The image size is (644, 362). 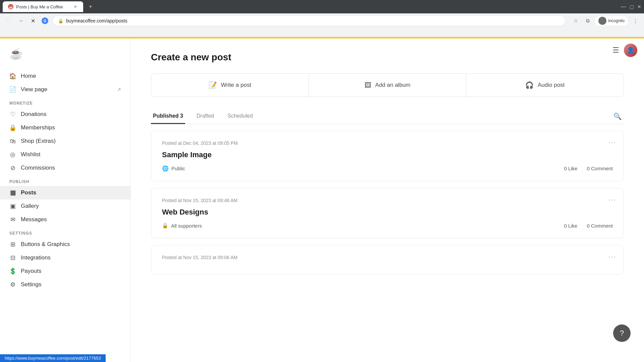 I want to click on help-button-label: ?, so click(x=622, y=333).